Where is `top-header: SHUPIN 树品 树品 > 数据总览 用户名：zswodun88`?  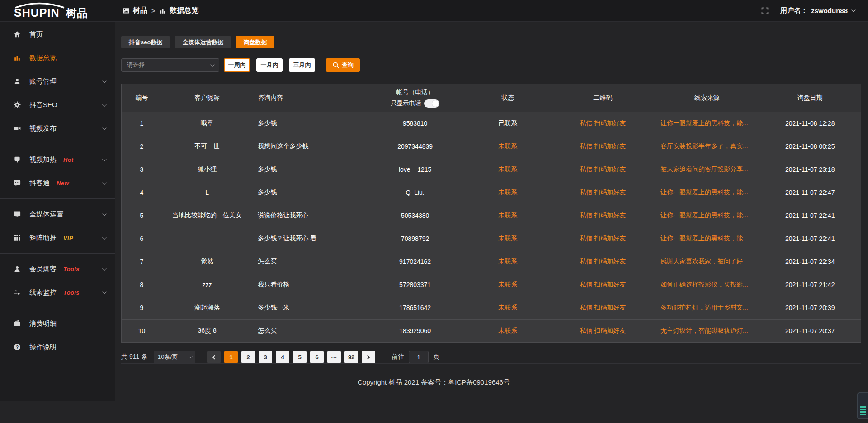 top-header: SHUPIN 树品 树品 > 数据总览 用户名：zswodun88 is located at coordinates (434, 11).